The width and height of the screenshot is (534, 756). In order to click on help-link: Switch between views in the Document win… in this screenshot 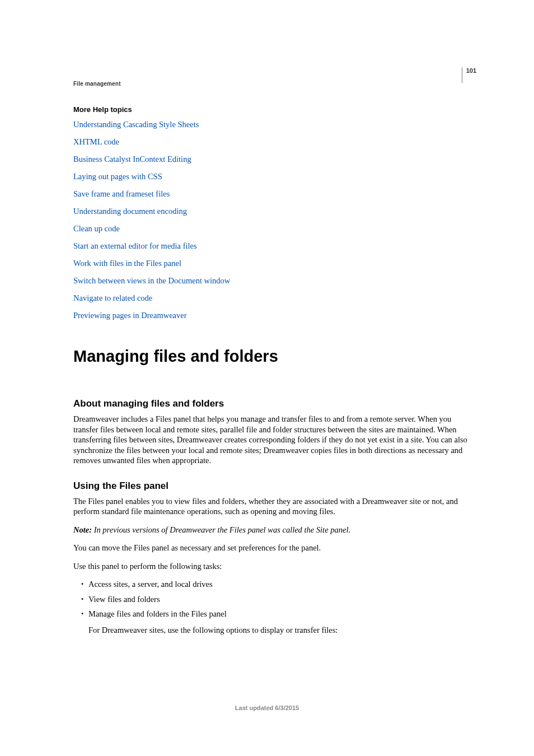, I will do `click(152, 281)`.